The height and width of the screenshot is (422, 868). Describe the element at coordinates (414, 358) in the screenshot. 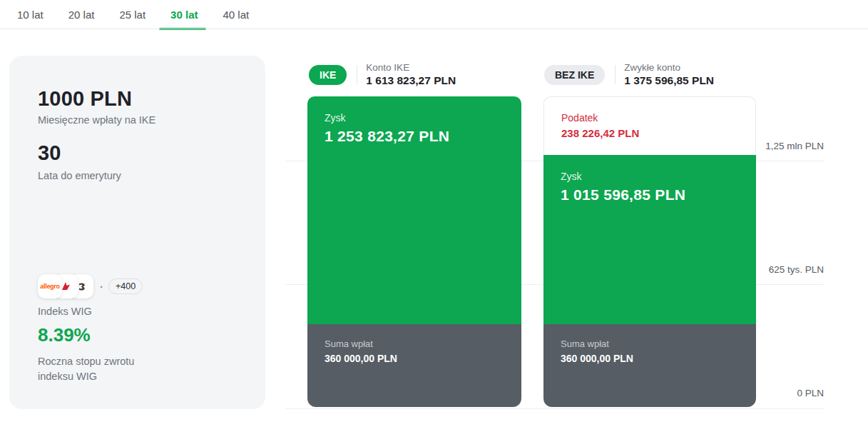

I see `ike-wplaty-value: 360 000,00 PLN` at that location.